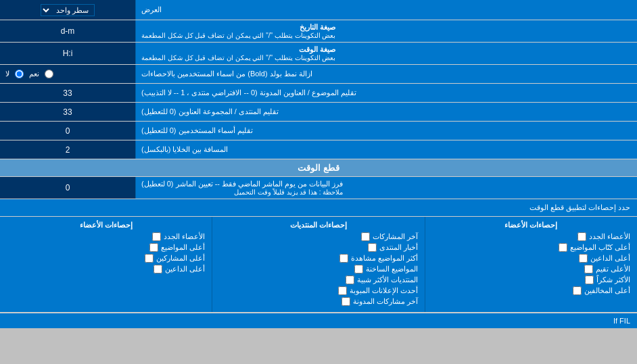 The height and width of the screenshot is (364, 637). I want to click on list-item: أخبار المنتدى, so click(318, 247).